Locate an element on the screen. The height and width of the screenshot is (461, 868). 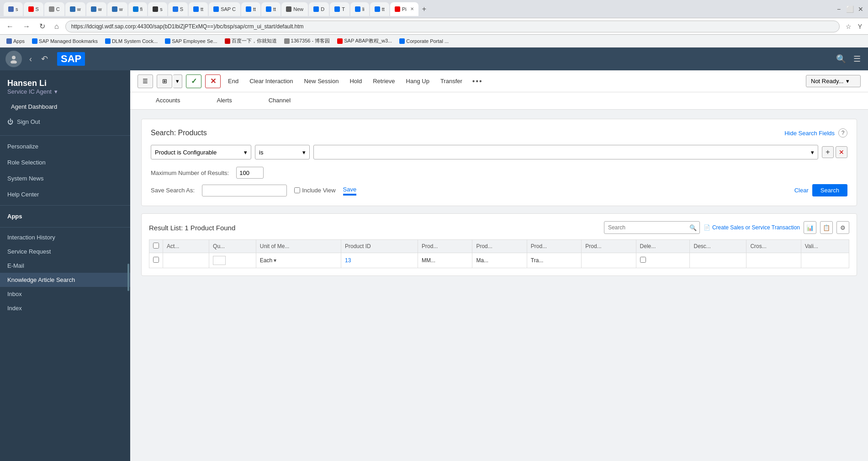
search-header-icon: 🔍 is located at coordinates (841, 59).